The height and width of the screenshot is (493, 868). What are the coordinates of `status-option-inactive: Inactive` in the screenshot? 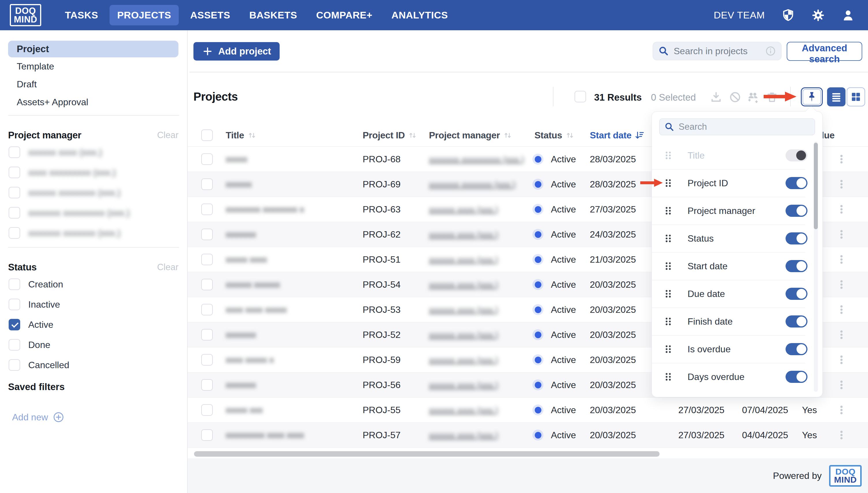 It's located at (93, 304).